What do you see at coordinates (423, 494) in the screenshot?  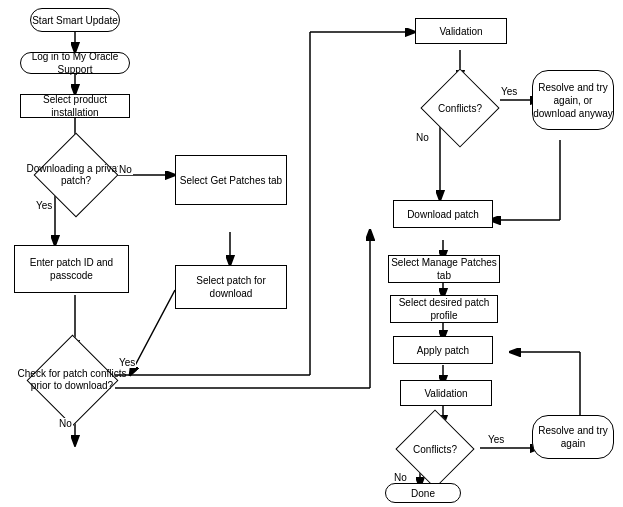 I see `done-label: Done` at bounding box center [423, 494].